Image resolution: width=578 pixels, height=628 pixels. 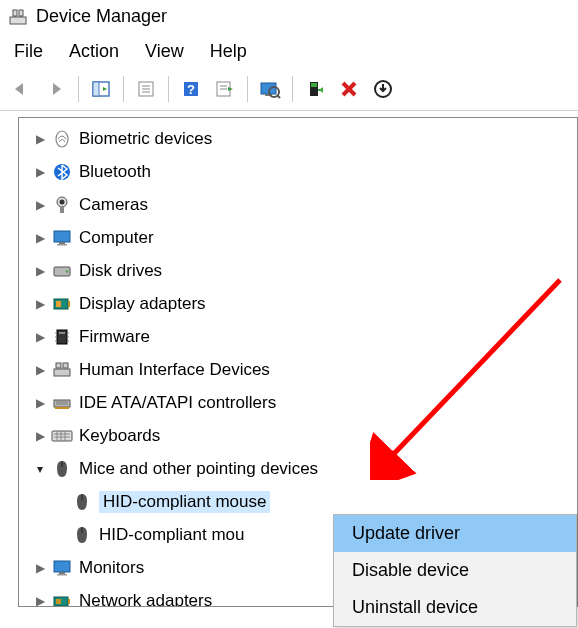 I want to click on show-hide-console-button, so click(x=101, y=89).